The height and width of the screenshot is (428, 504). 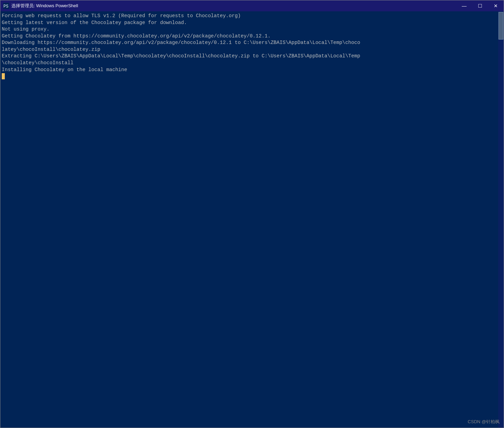 I want to click on maximize-button: ☐, so click(x=480, y=6).